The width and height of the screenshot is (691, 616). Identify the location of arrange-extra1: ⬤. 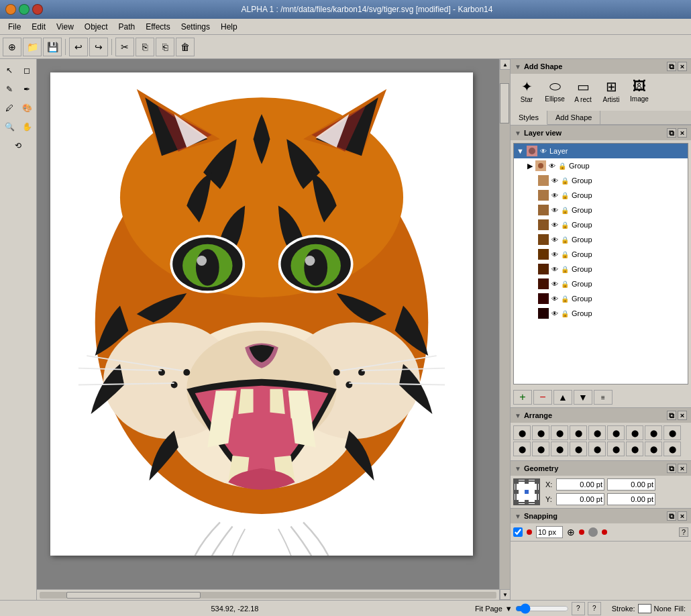
(635, 449).